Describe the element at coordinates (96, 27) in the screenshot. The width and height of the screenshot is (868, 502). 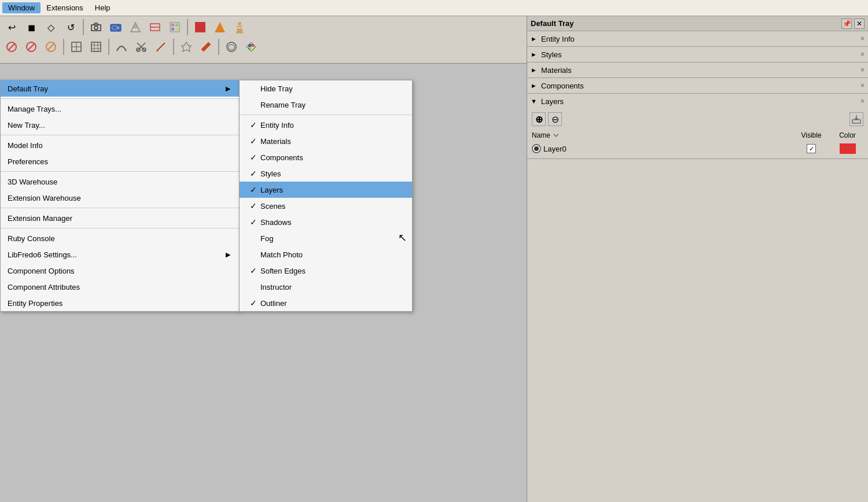
I see `tool-camera` at that location.